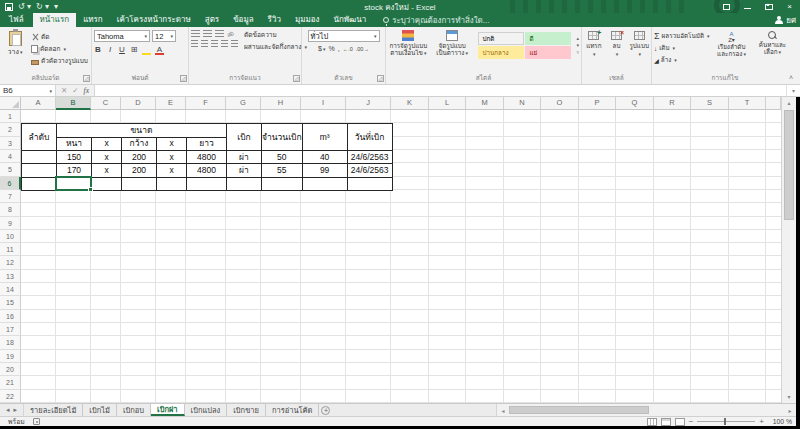 Image resolution: width=800 pixels, height=429 pixels. Describe the element at coordinates (786, 20) in the screenshot. I see `account-badge: ยศ` at that location.